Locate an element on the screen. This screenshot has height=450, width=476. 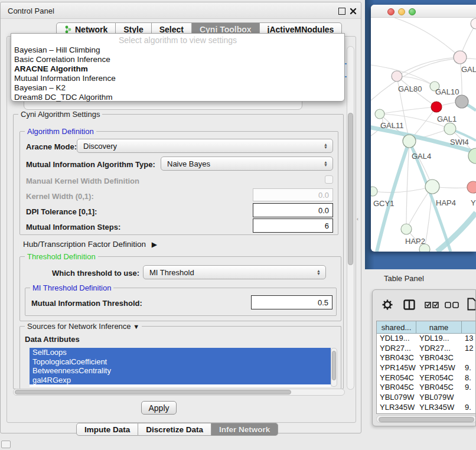
node-salmon is located at coordinates (471, 187).